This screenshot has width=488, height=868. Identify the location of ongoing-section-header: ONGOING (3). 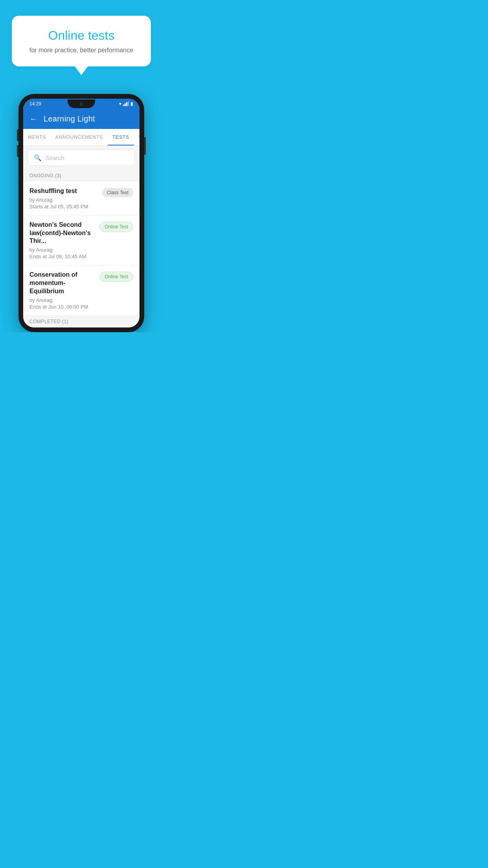
(81, 176).